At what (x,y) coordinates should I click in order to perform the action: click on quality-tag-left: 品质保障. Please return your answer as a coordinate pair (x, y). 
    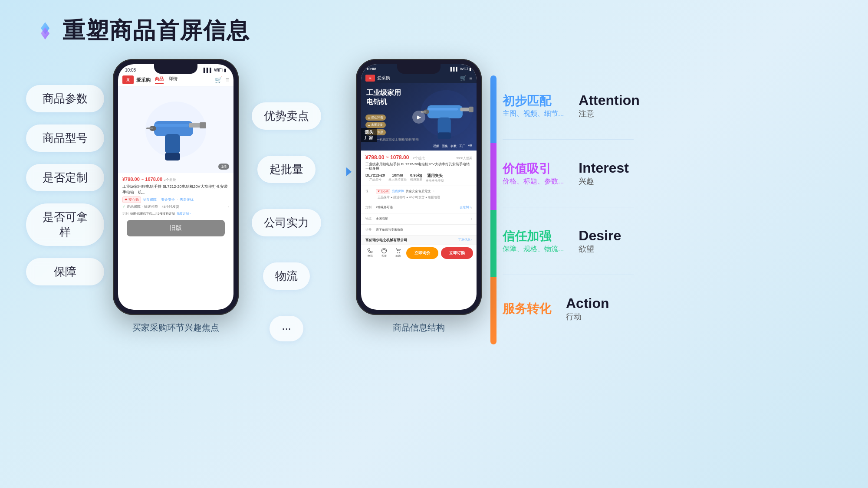
    Looking at the image, I should click on (150, 200).